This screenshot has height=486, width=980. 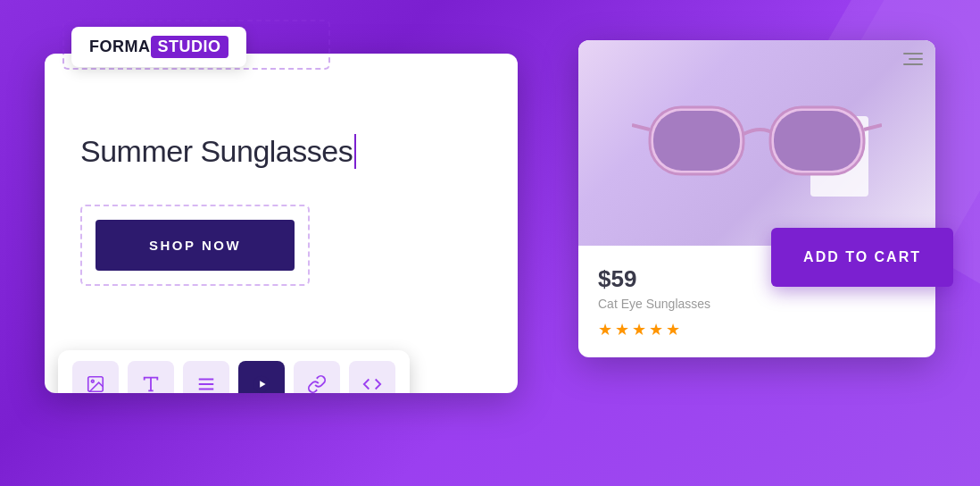 What do you see at coordinates (317, 377) in the screenshot?
I see `toolbar-link` at bounding box center [317, 377].